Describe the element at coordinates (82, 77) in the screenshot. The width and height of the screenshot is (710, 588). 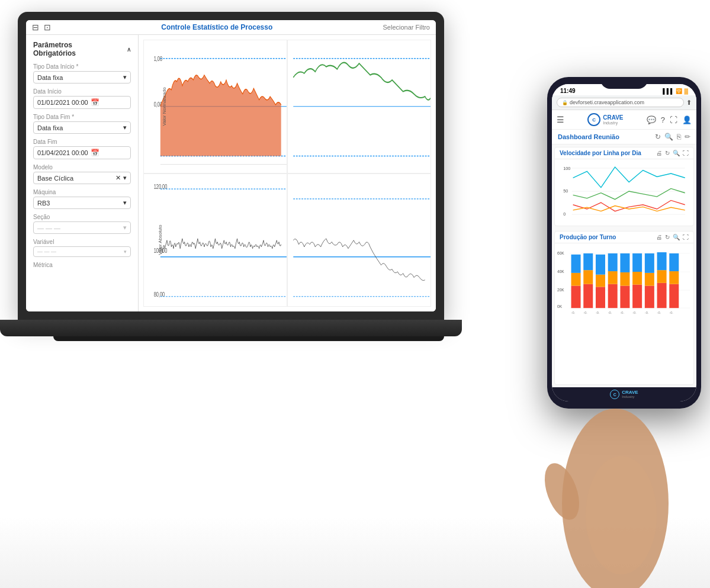
I see `select-tipo-data-inicio: Data fixa▾` at that location.